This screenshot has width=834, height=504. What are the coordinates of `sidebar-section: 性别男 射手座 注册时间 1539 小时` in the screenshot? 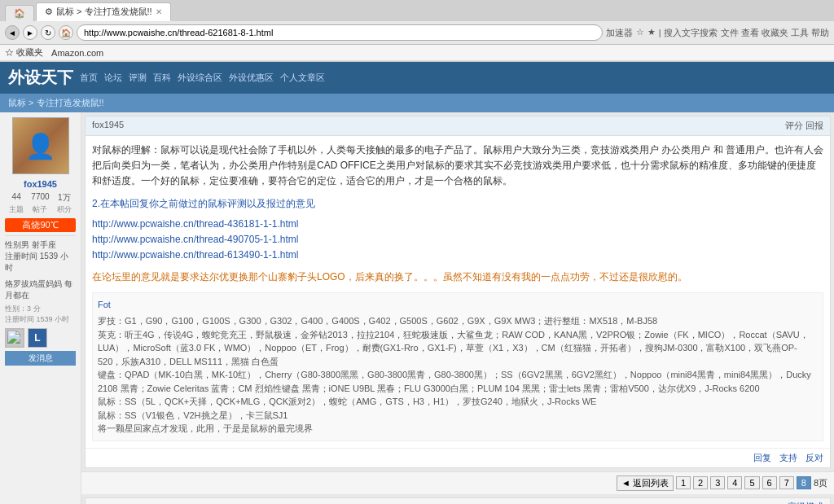 It's located at (41, 254).